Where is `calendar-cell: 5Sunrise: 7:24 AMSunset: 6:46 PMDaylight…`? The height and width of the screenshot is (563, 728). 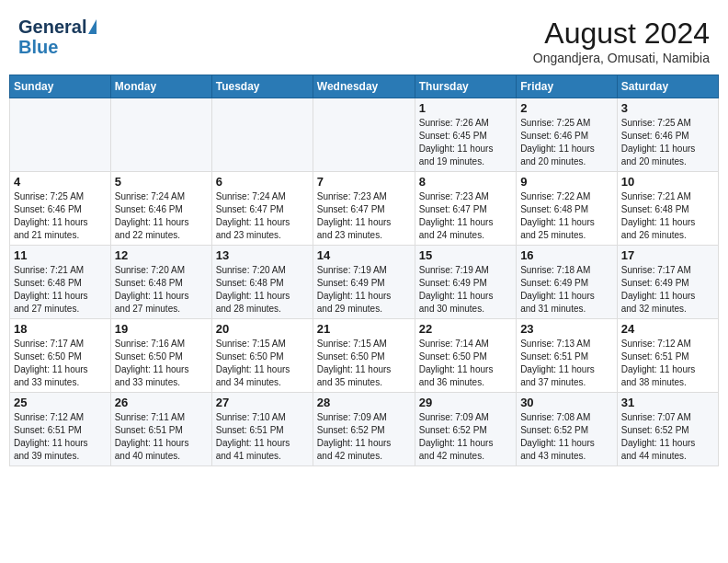 calendar-cell: 5Sunrise: 7:24 AMSunset: 6:46 PMDaylight… is located at coordinates (161, 209).